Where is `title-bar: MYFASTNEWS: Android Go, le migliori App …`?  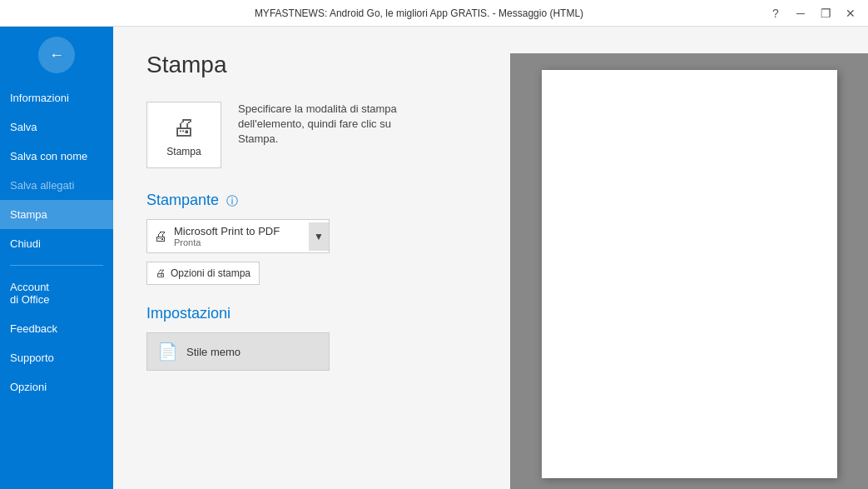
title-bar: MYFASTNEWS: Android Go, le migliori App … is located at coordinates (434, 13).